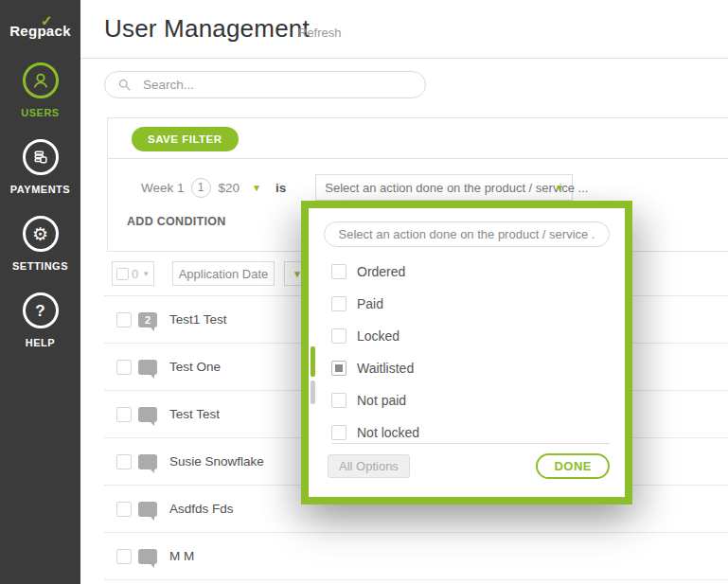  I want to click on option-label: Not locked, so click(388, 433).